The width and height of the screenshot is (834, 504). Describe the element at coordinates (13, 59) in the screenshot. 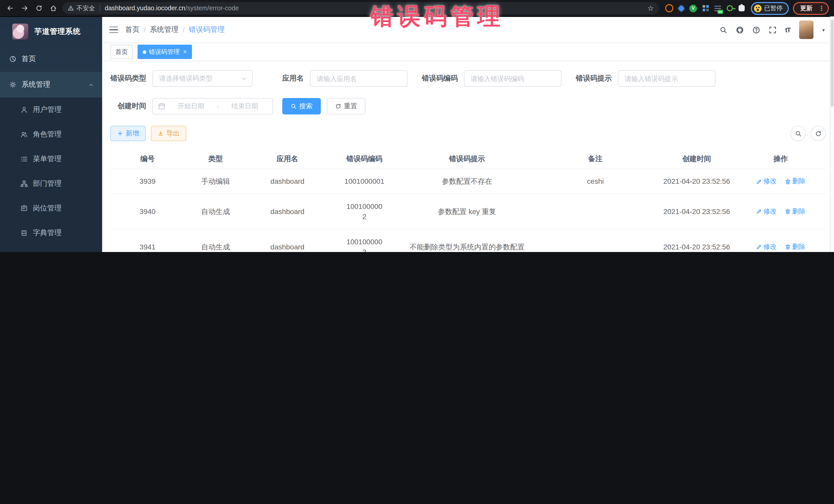

I see `dashboard-icon` at that location.